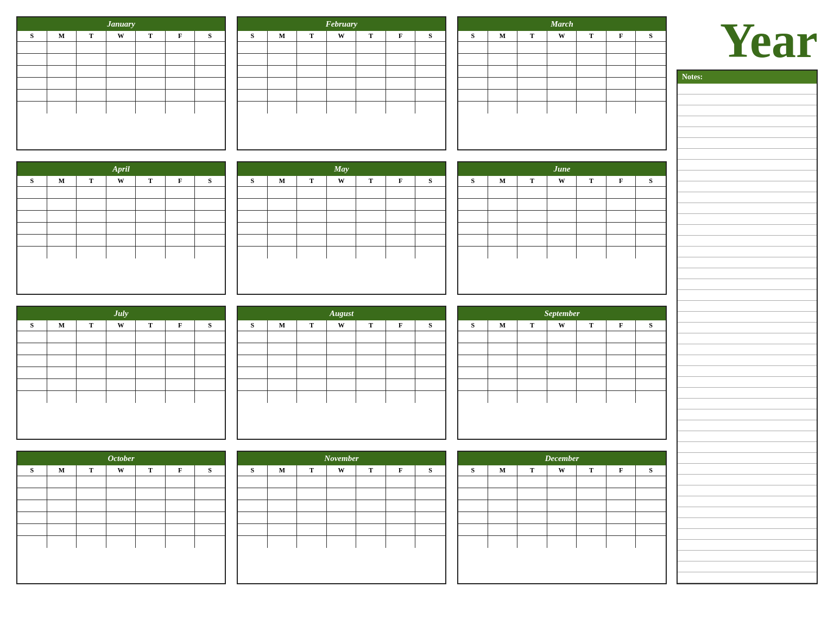 This screenshot has height=644, width=834. Describe the element at coordinates (342, 458) in the screenshot. I see `month-header-november: November` at that location.